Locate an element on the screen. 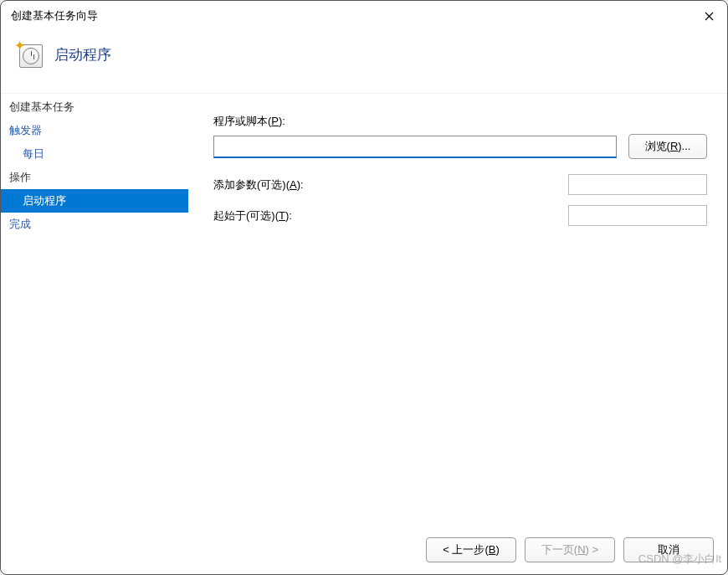 This screenshot has height=575, width=728. cancel-button: 取消 is located at coordinates (669, 550).